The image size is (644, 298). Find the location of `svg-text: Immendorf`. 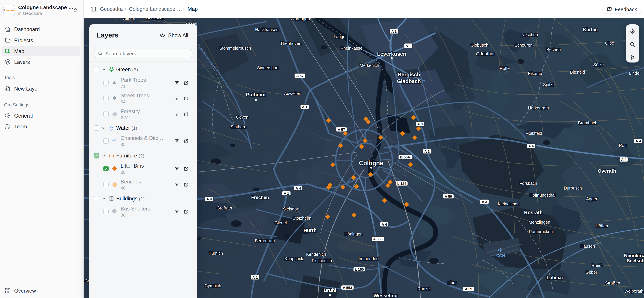

svg-text: Immendorf is located at coordinates (368, 258).